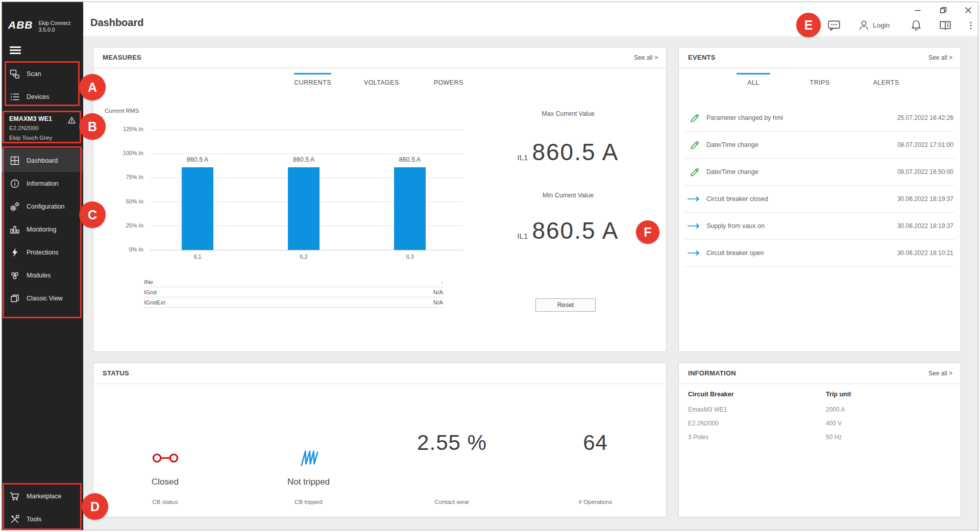 Image resolution: width=980 pixels, height=532 pixels. I want to click on event-label: Date/Time change, so click(802, 145).